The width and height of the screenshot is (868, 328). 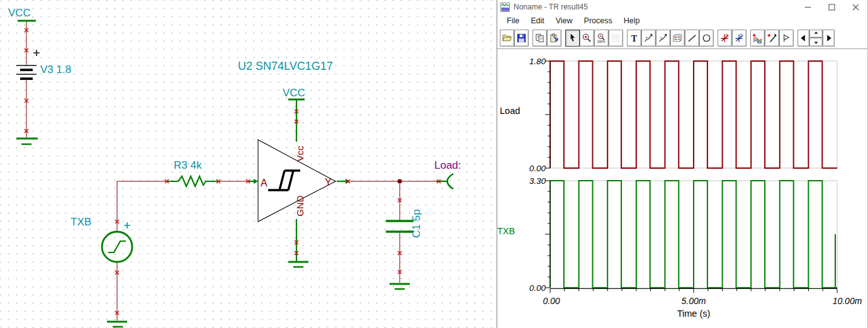 What do you see at coordinates (634, 38) in the screenshot?
I see `text-icon: T` at bounding box center [634, 38].